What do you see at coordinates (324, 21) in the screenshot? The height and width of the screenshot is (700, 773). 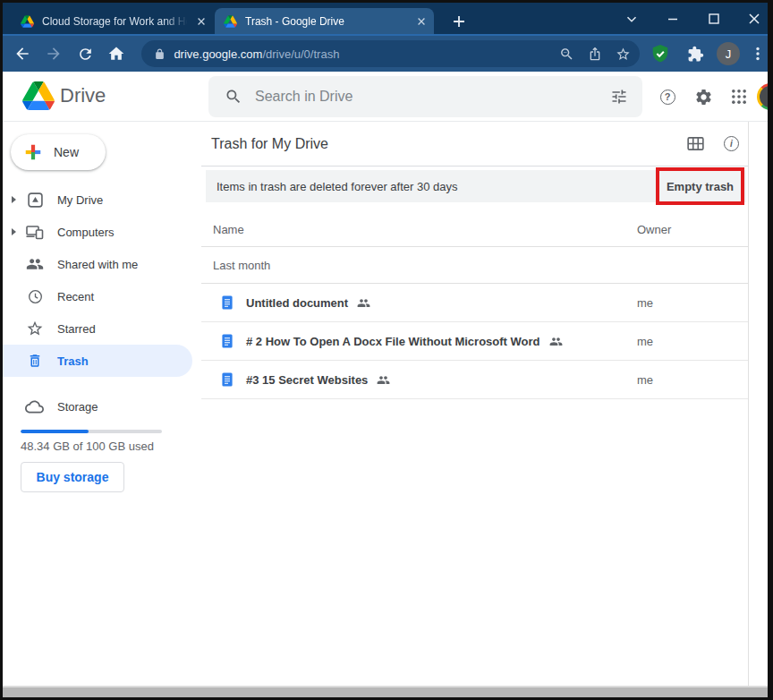 I see `browser-tab-active: Trash - Google Drive` at bounding box center [324, 21].